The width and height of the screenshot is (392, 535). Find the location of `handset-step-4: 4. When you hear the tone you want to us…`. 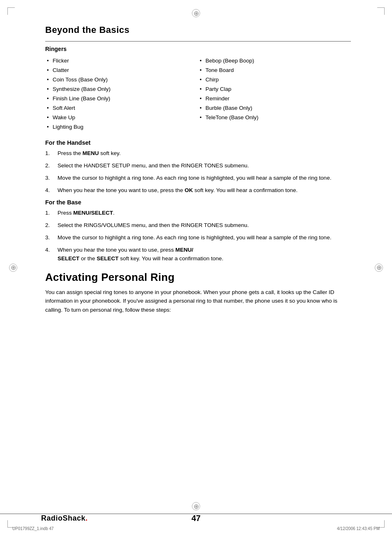

handset-step-4: 4. When you hear the tone you want to us… is located at coordinates (198, 190).